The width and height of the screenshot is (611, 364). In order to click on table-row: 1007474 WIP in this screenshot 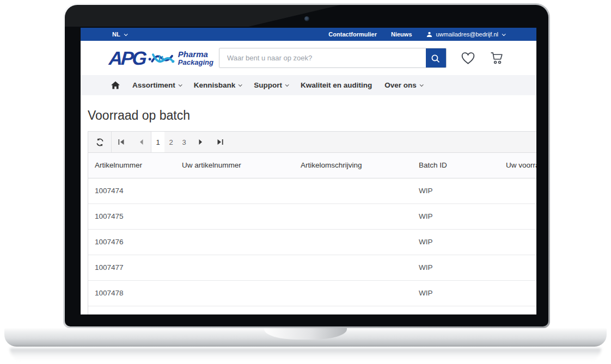, I will do `click(313, 192)`.